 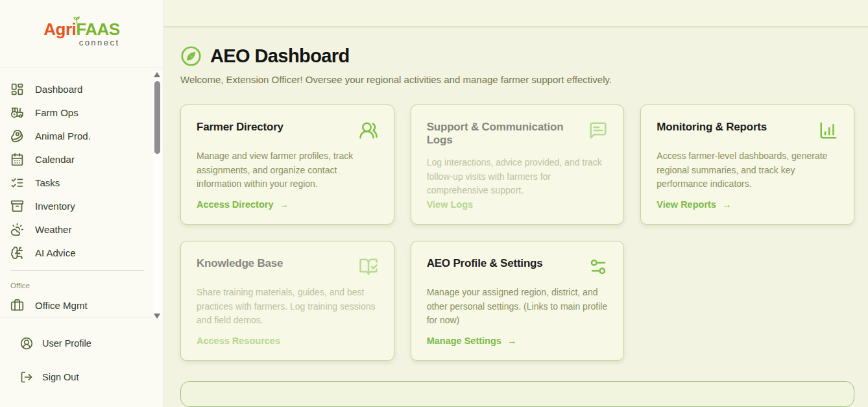 I want to click on manage-settings-link: Manage Settings→, so click(x=518, y=341).